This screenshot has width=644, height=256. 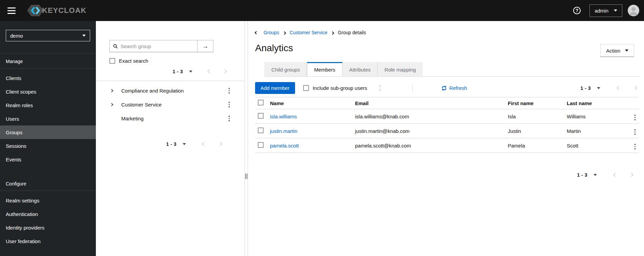 What do you see at coordinates (286, 69) in the screenshot?
I see `tab-child-groups: Child groups` at bounding box center [286, 69].